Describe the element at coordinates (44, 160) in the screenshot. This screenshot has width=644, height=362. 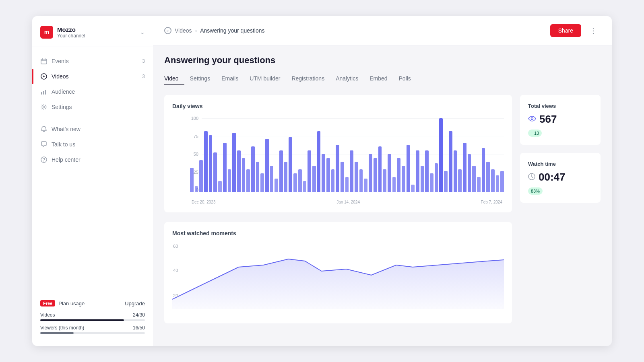
I see `help-icon` at that location.